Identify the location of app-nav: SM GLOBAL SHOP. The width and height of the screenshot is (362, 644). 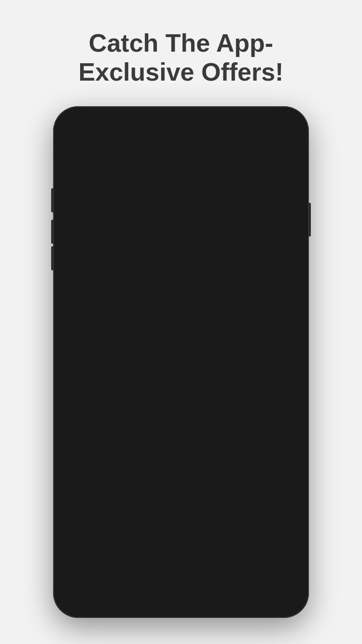
(181, 150).